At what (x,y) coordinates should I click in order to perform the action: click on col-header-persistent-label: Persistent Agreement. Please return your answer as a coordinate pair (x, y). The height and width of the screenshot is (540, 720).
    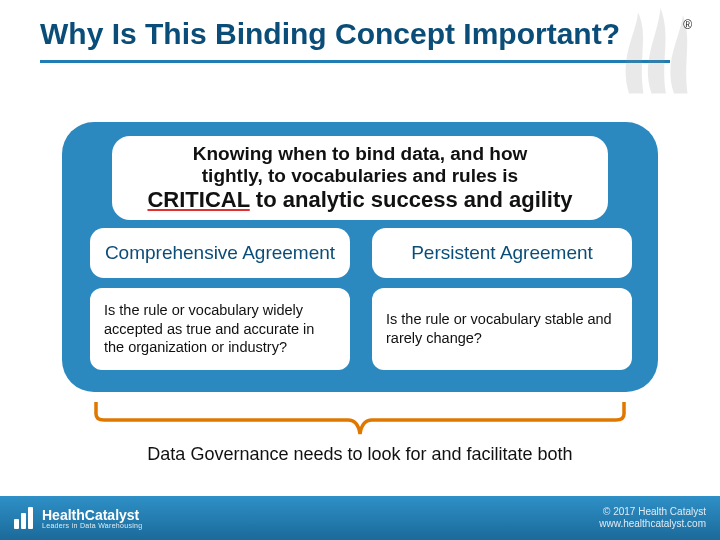
    Looking at the image, I should click on (502, 253).